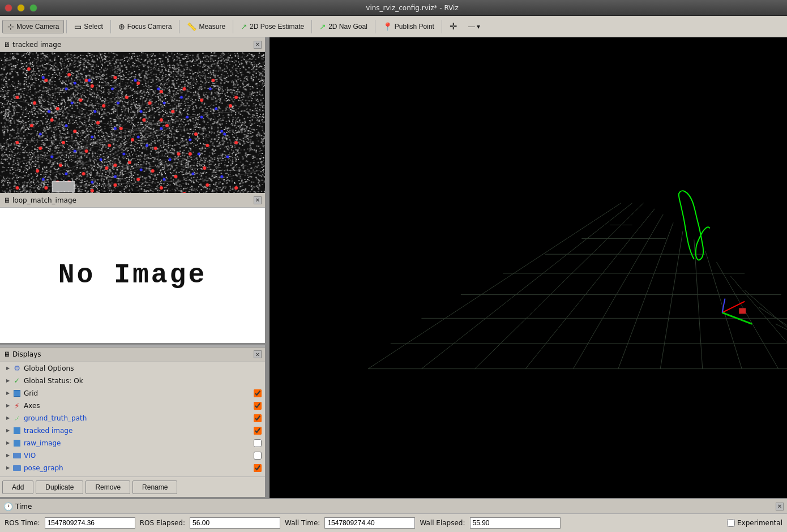 The width and height of the screenshot is (787, 532). I want to click on display-item-label: Global Options, so click(143, 368).